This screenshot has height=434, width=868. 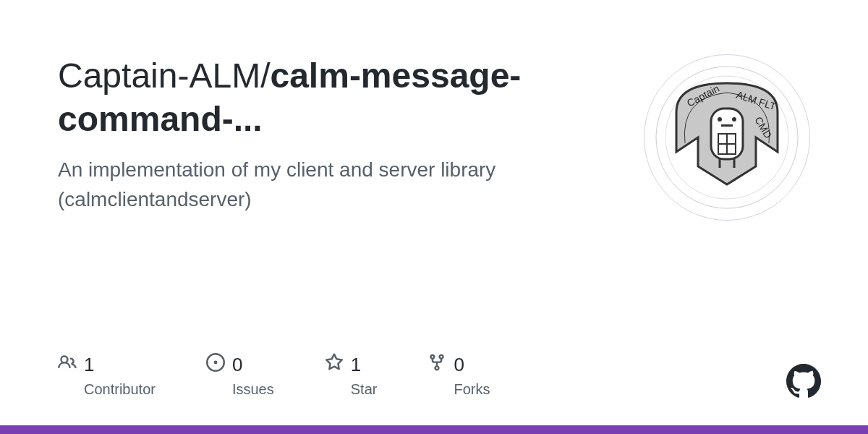 What do you see at coordinates (240, 375) in the screenshot?
I see `stat-issues: 0 Issues` at bounding box center [240, 375].